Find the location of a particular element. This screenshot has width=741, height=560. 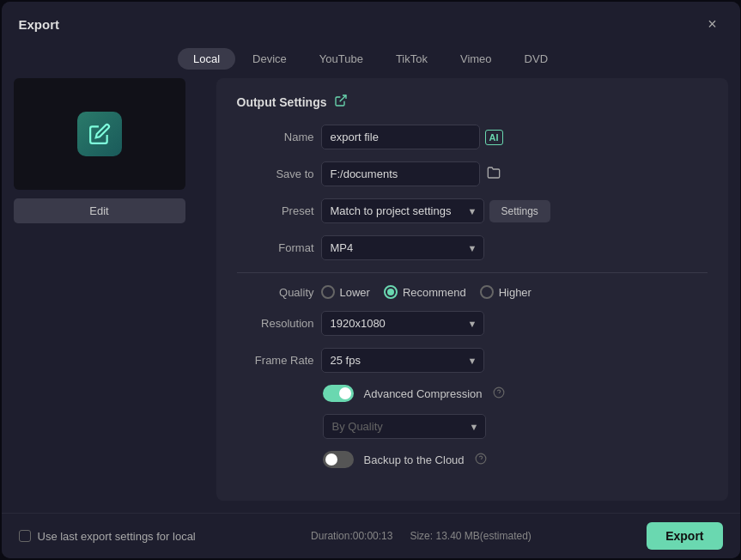

quality-recommend-option: Recommend is located at coordinates (425, 292).